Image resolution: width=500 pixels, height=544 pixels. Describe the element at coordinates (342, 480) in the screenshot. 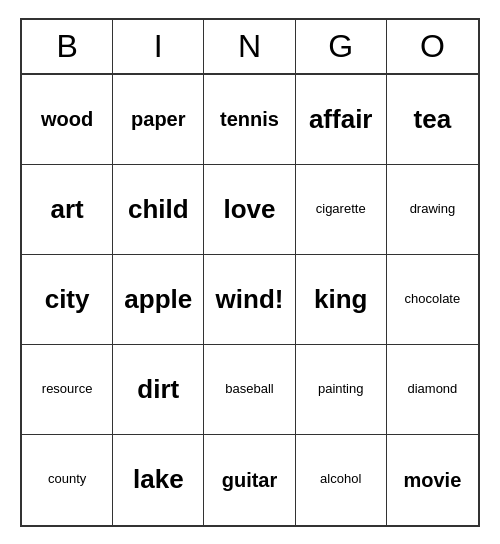

I see `bingo-cell: alcohol` at that location.